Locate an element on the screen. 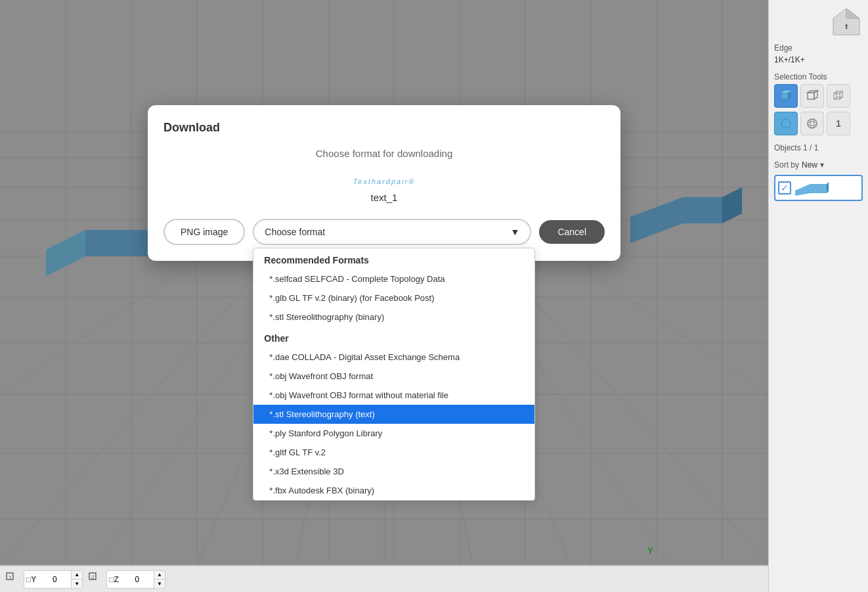 This screenshot has width=868, height=592. preview-3d-text: Texthardpair® is located at coordinates (385, 181).